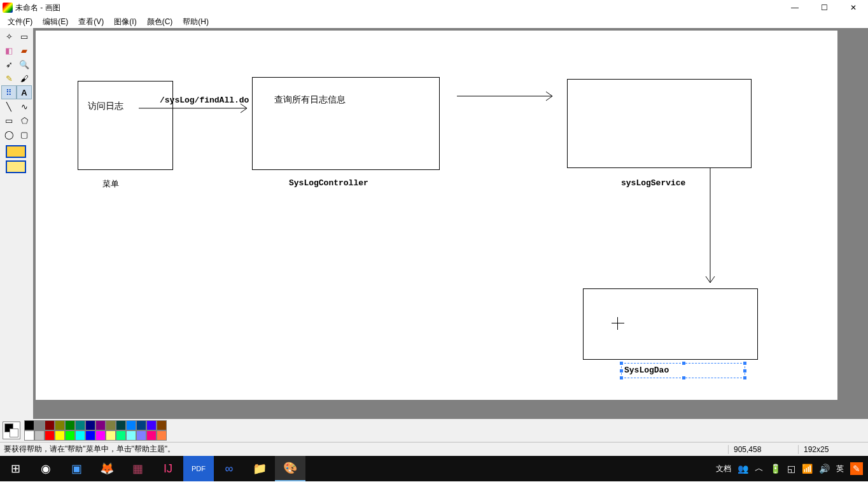 This screenshot has height=489, width=868. What do you see at coordinates (743, 469) in the screenshot?
I see `people-icon: 👥` at bounding box center [743, 469].